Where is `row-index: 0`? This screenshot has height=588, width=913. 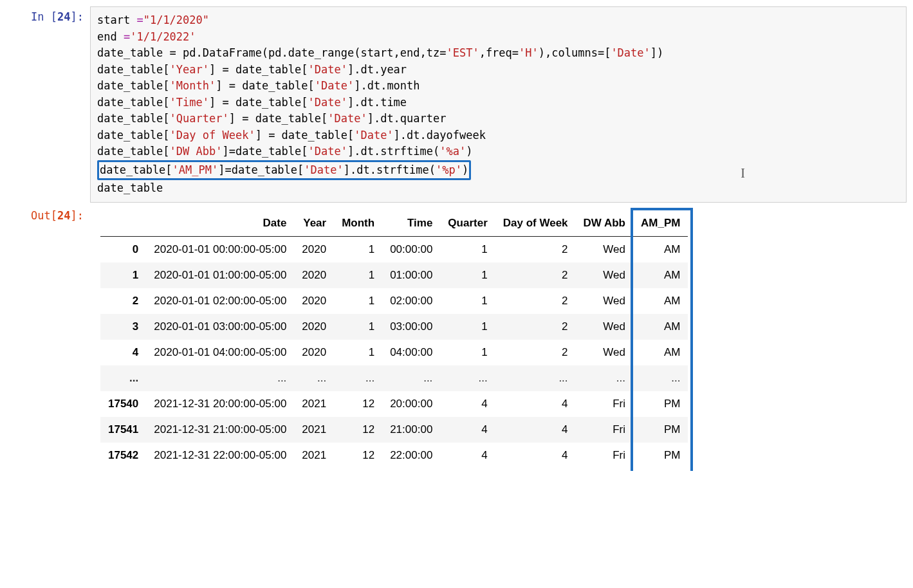
row-index: 0 is located at coordinates (124, 250).